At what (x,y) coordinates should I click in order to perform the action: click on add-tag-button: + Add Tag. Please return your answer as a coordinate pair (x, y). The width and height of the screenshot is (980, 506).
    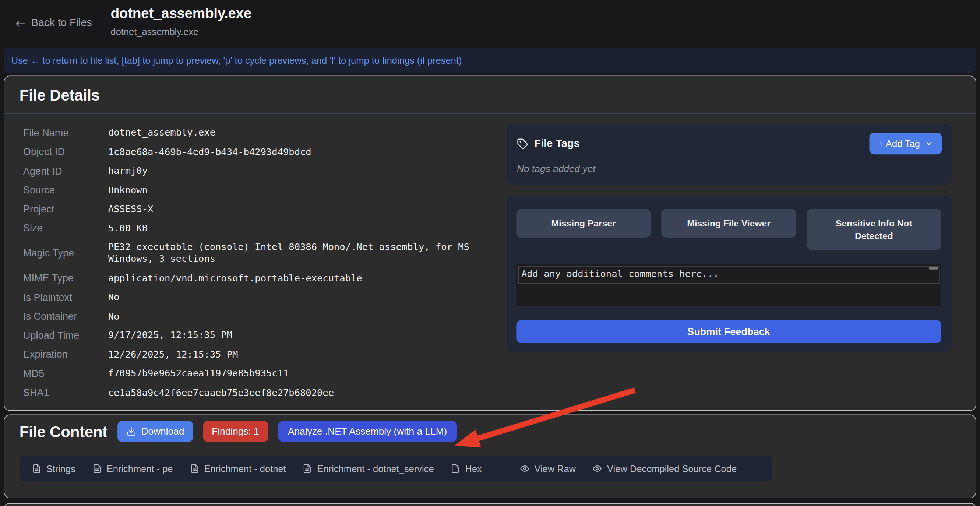
    Looking at the image, I should click on (906, 143).